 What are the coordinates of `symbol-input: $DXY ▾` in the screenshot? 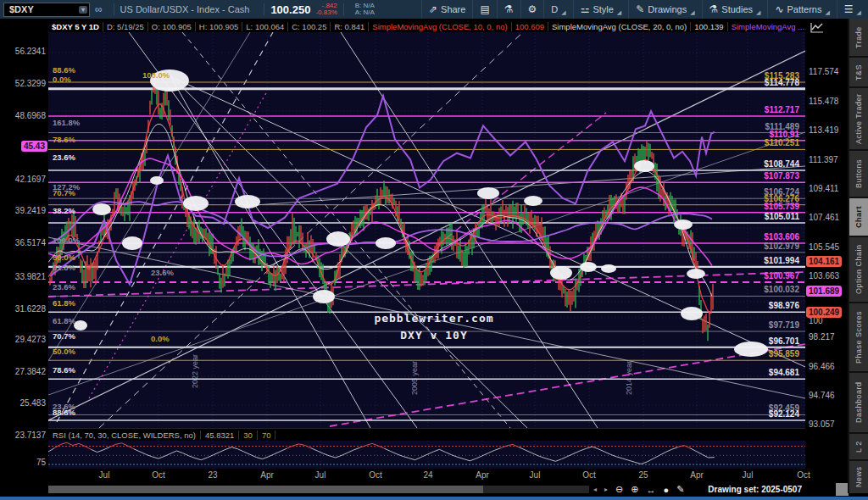 It's located at (47, 10).